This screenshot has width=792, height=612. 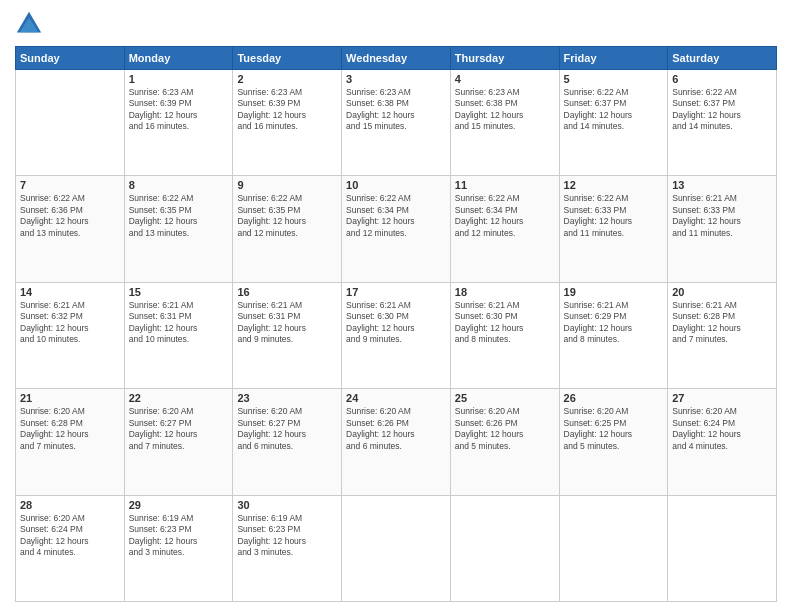 I want to click on day-info: Sunrise: 6:21 AM Sunset: 6:33 PM Dayligh…, so click(x=722, y=216).